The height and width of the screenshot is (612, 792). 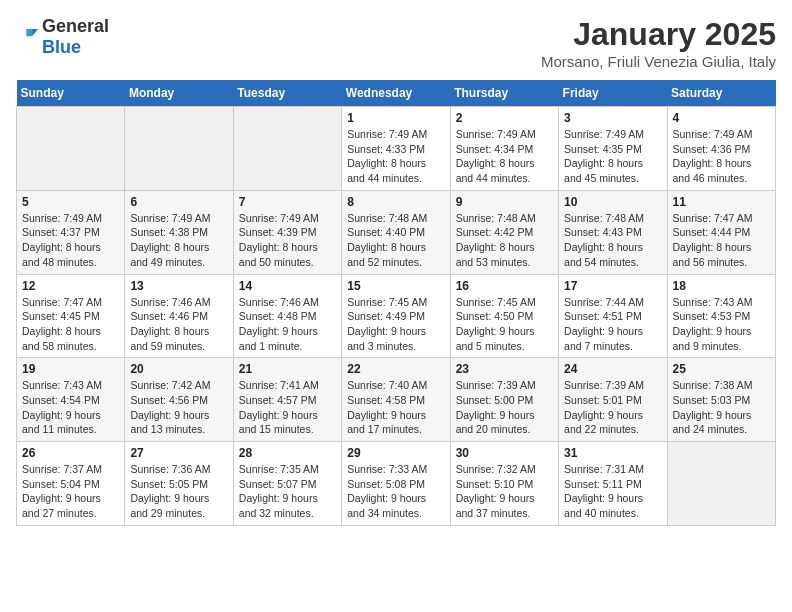 What do you see at coordinates (396, 400) in the screenshot?
I see `calendar-week-row: 19Sunrise: 7:43 AM Sunset: 4:54 PM Dayli…` at bounding box center [396, 400].